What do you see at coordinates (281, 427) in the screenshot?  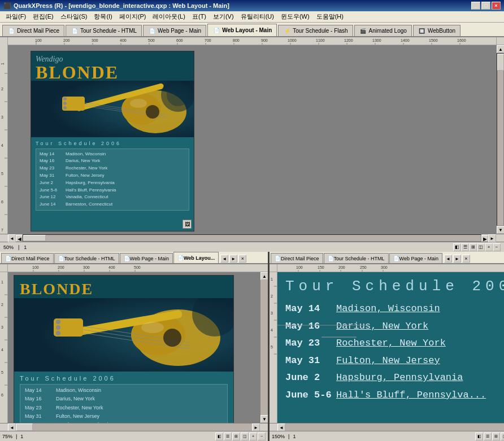 I see `br-sleft: ◄` at bounding box center [281, 427].